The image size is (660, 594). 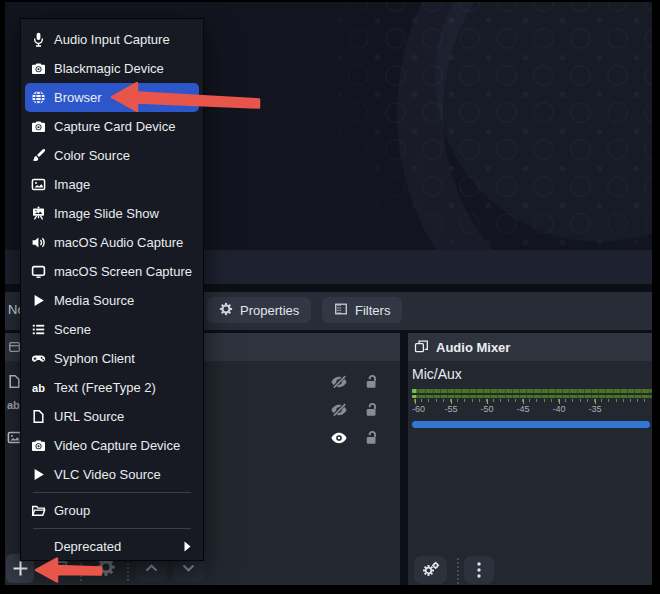 I want to click on submenu-arrow-icon, so click(x=188, y=547).